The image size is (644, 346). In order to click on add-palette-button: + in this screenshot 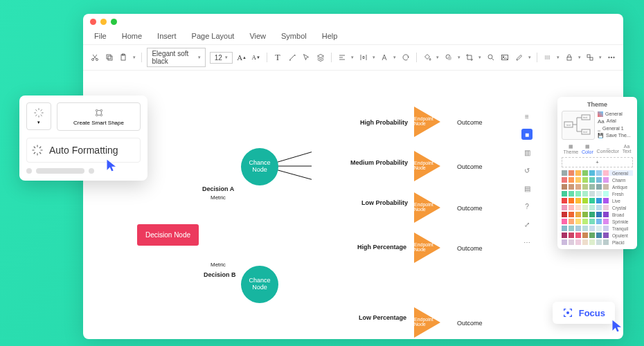, I will do `click(597, 162)`.